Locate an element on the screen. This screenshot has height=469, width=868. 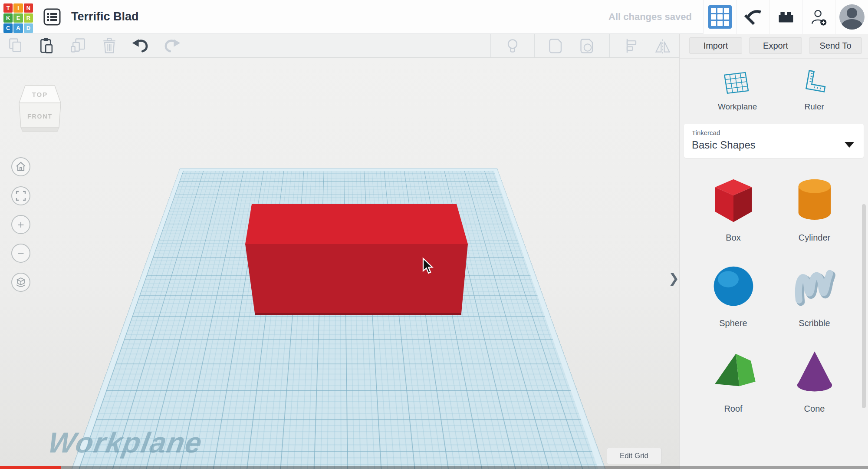
redo-button is located at coordinates (172, 46).